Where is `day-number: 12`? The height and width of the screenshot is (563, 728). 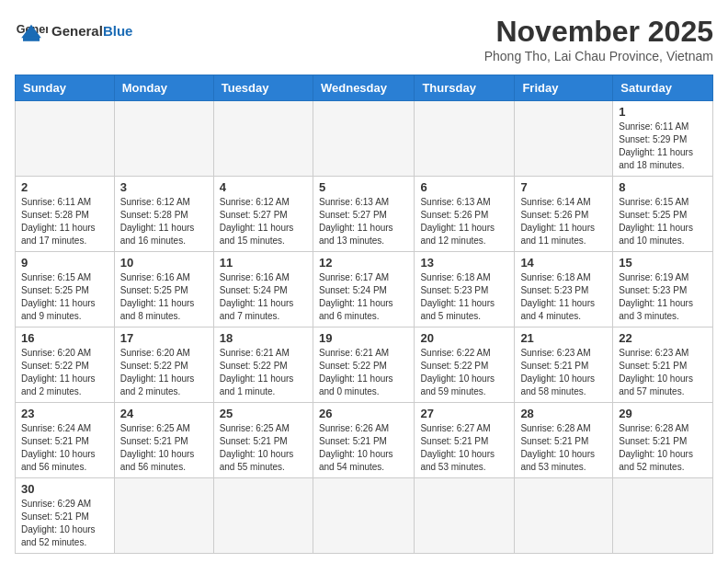 day-number: 12 is located at coordinates (364, 263).